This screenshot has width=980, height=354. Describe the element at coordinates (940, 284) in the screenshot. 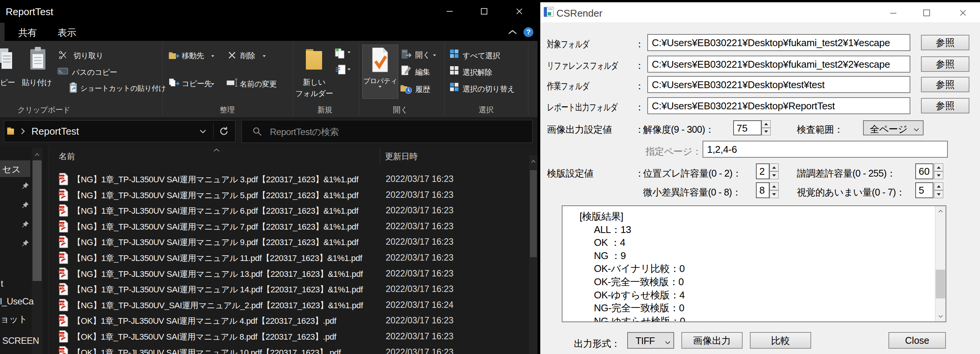

I see `results-scrollbar-thumb` at that location.